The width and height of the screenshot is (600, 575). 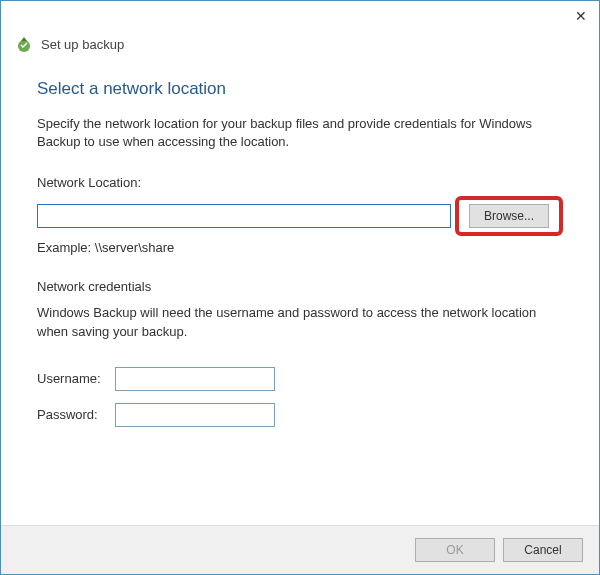 What do you see at coordinates (543, 550) in the screenshot?
I see `cancel-button: Cancel` at bounding box center [543, 550].